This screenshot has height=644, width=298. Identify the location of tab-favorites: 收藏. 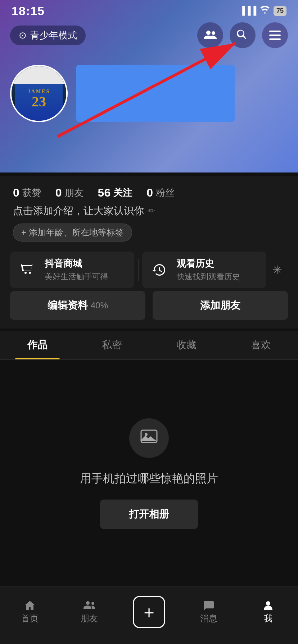
(186, 345).